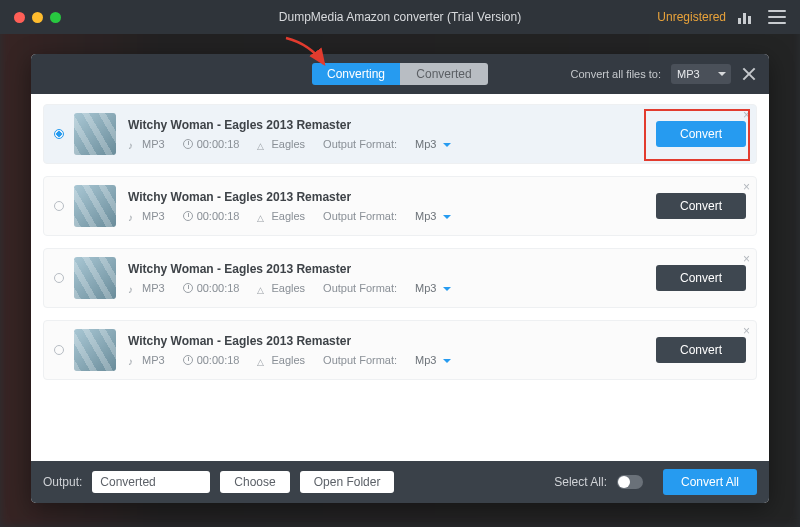 This screenshot has width=800, height=527. What do you see at coordinates (749, 74) in the screenshot?
I see `close-panel-icon` at bounding box center [749, 74].